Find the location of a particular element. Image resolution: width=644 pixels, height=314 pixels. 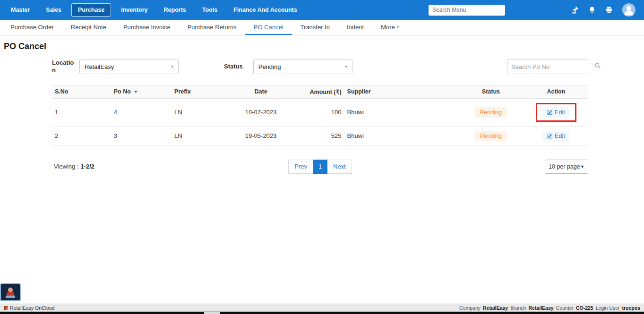

col-prefix: Prefix is located at coordinates (197, 92).